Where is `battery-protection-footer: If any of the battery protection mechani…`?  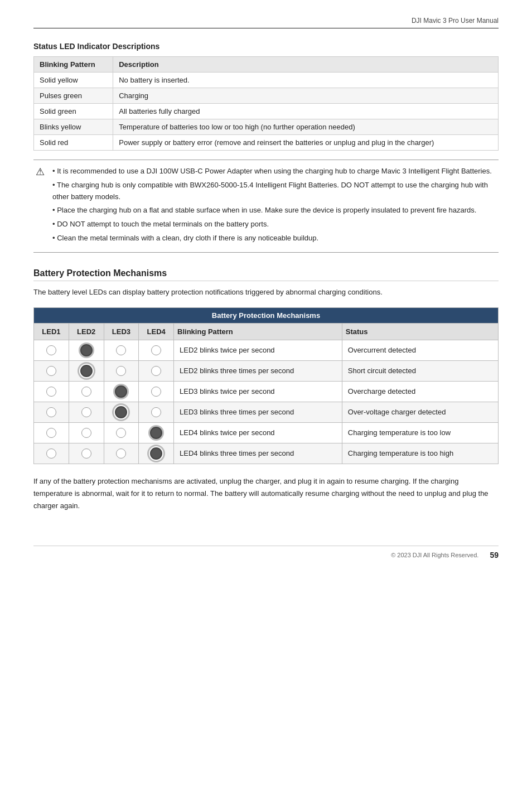
battery-protection-footer: If any of the battery protection mechani… is located at coordinates (266, 494).